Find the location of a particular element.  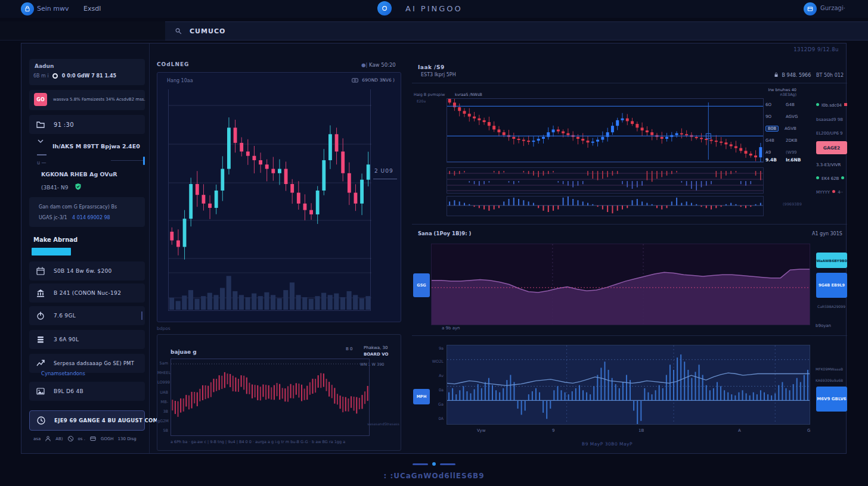

camera-icon is located at coordinates (355, 80).